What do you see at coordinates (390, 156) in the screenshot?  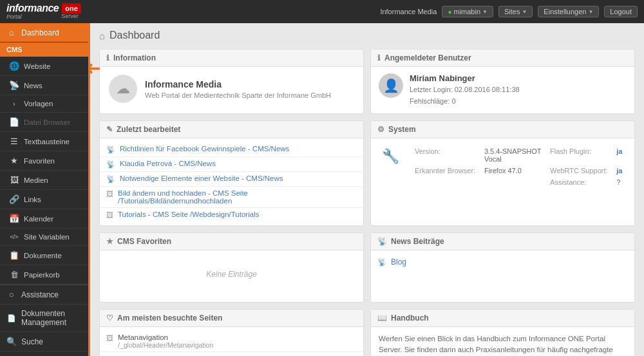 I see `wrench-icon: 🔧` at bounding box center [390, 156].